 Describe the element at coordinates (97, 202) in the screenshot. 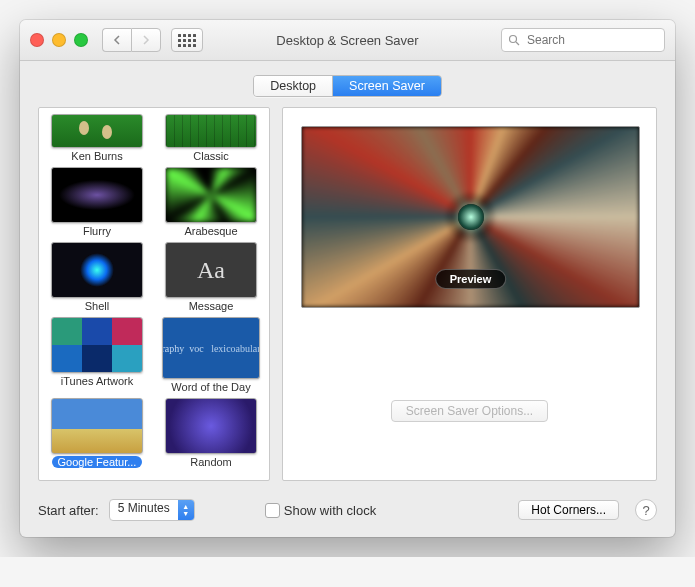

I see `saver-flurry: Flurry` at that location.